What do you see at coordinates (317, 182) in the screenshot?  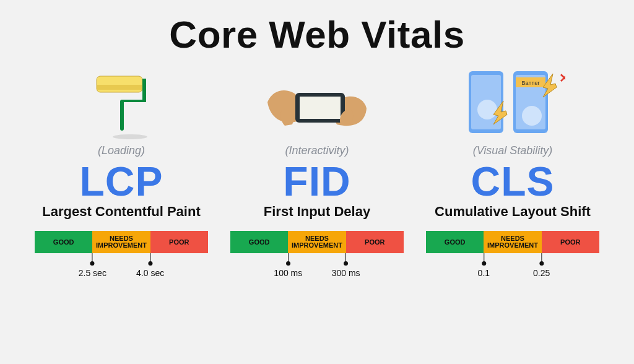 I see `metric-acronym: FID` at bounding box center [317, 182].